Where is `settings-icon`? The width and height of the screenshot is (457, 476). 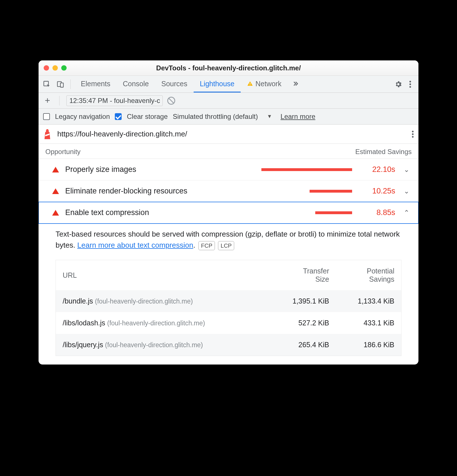
settings-icon is located at coordinates (398, 84).